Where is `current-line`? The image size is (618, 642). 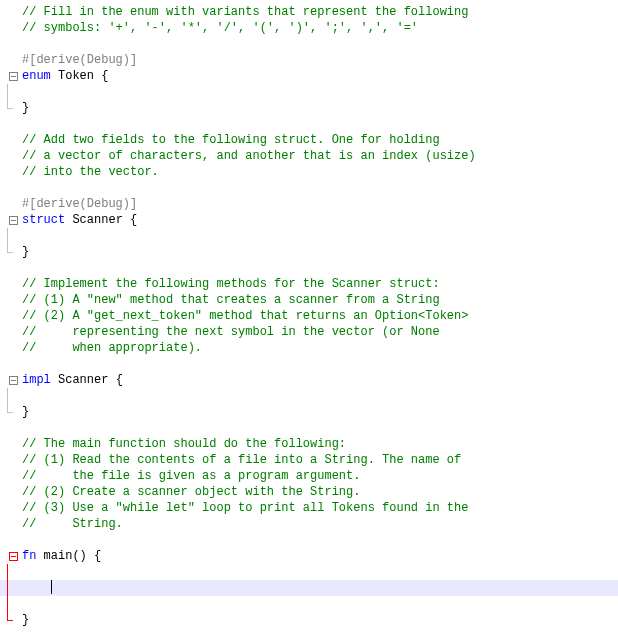 current-line is located at coordinates (309, 588).